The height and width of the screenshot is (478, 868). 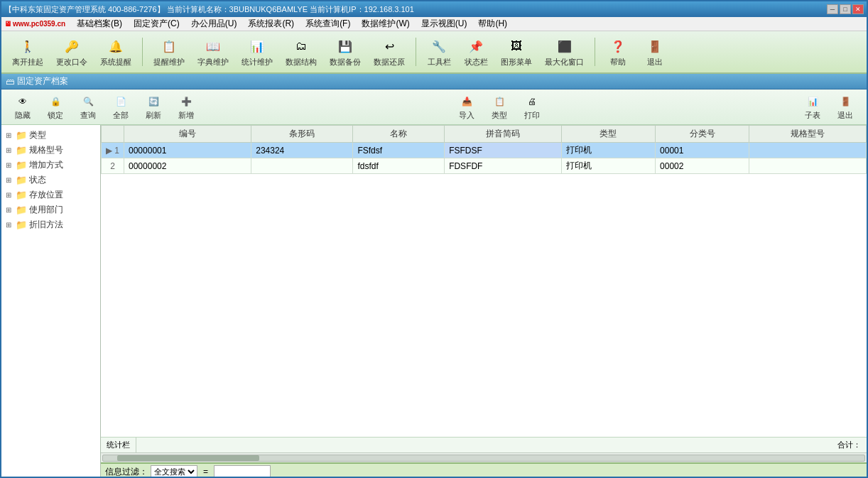 What do you see at coordinates (242, 472) in the screenshot?
I see `filter-input` at bounding box center [242, 472].